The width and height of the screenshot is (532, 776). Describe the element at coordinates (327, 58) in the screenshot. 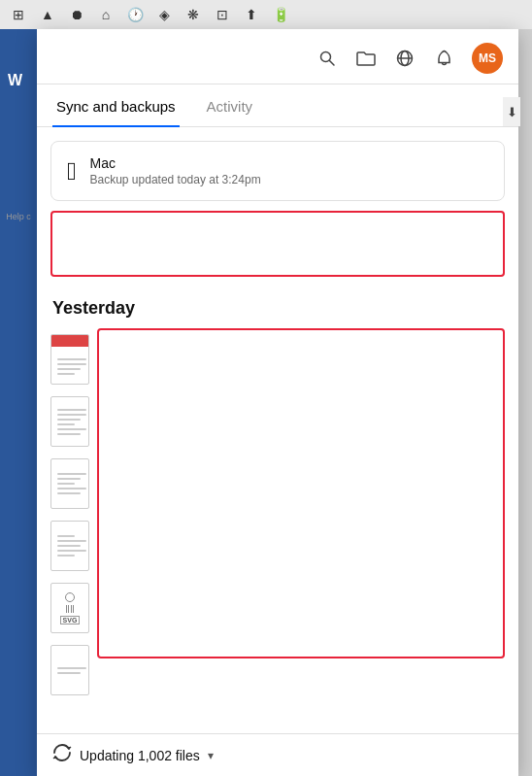

I see `search-icon` at that location.